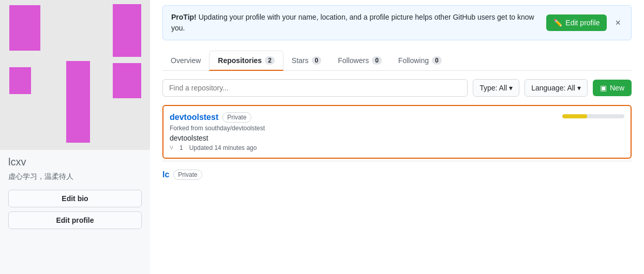 Image resolution: width=644 pixels, height=274 pixels. I want to click on protip-actions: ✏️ Edit profile ×, so click(585, 23).